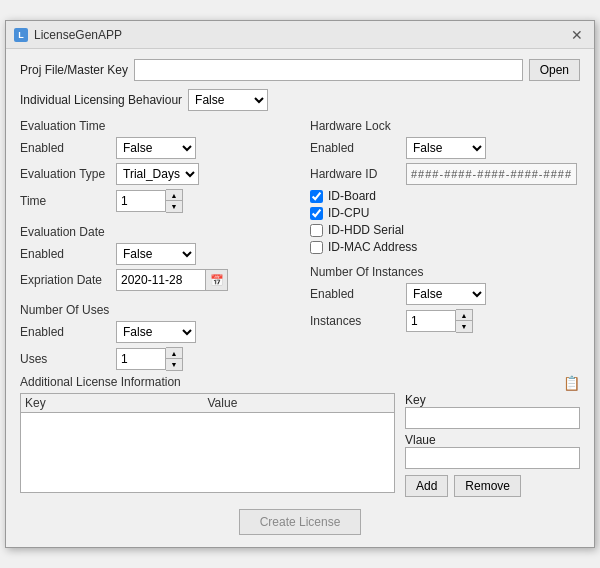 This screenshot has height=568, width=600. Describe the element at coordinates (464, 321) in the screenshot. I see `instances-spin-buttons: ▲ ▼` at that location.